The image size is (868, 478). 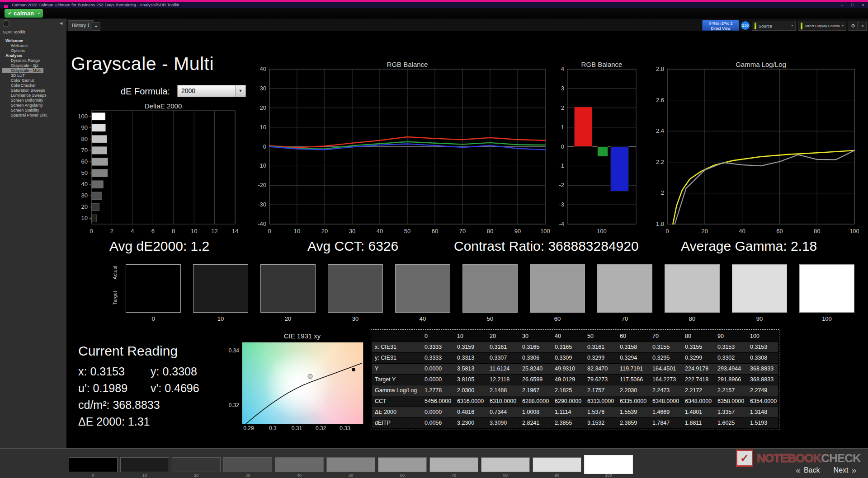 I want to click on table-cell: 1.0008, so click(x=534, y=412).